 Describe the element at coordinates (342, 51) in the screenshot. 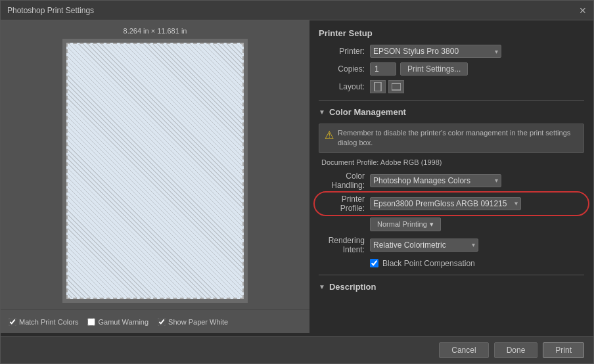

I see `printer-label: Printer:` at that location.